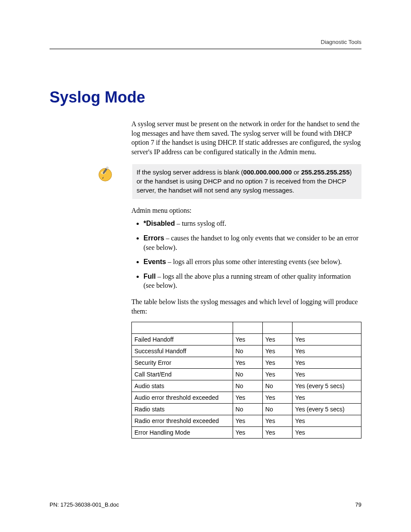 This screenshot has height=532, width=411. I want to click on option-disabled: *Disabled – turns syslog off., so click(252, 224).